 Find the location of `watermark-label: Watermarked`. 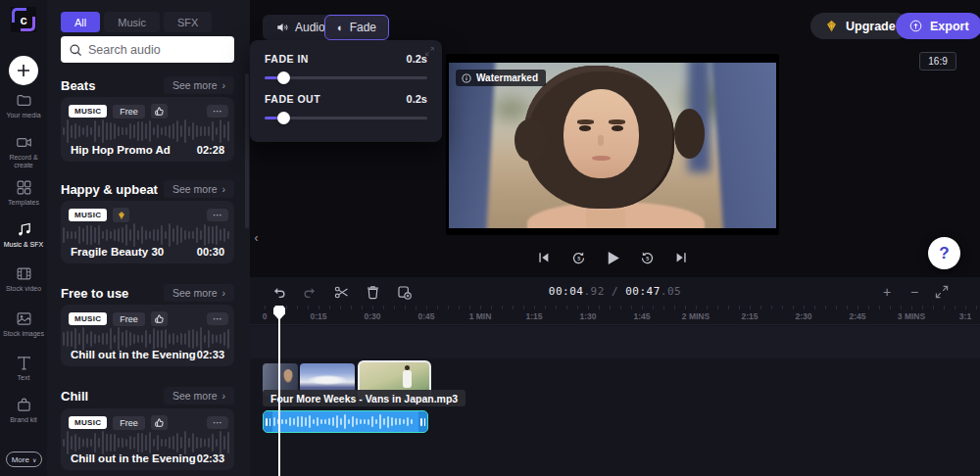

watermark-label: Watermarked is located at coordinates (508, 78).